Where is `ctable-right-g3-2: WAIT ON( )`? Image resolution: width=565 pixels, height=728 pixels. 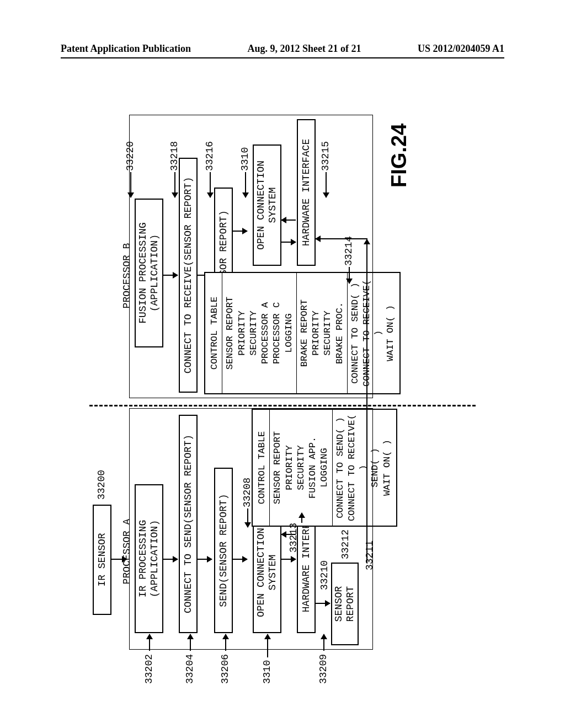
ctable-right-g3-2: WAIT ON( ) is located at coordinates (391, 333).